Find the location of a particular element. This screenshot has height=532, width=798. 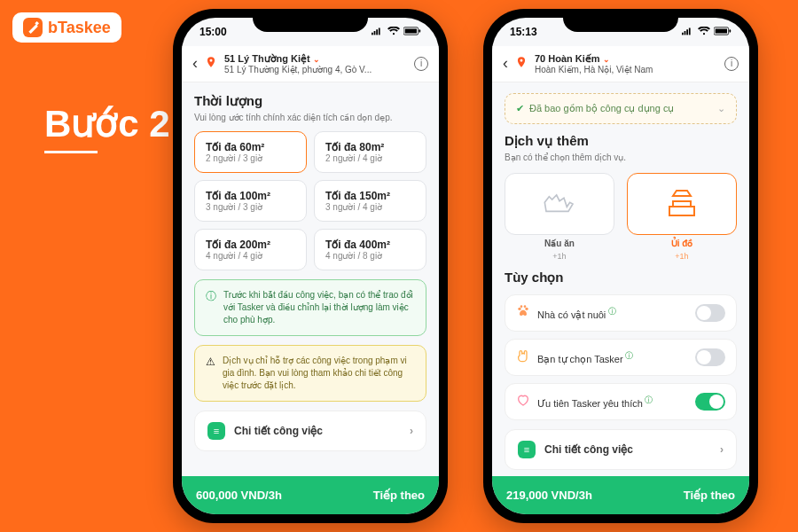

hand-icon is located at coordinates (523, 356).